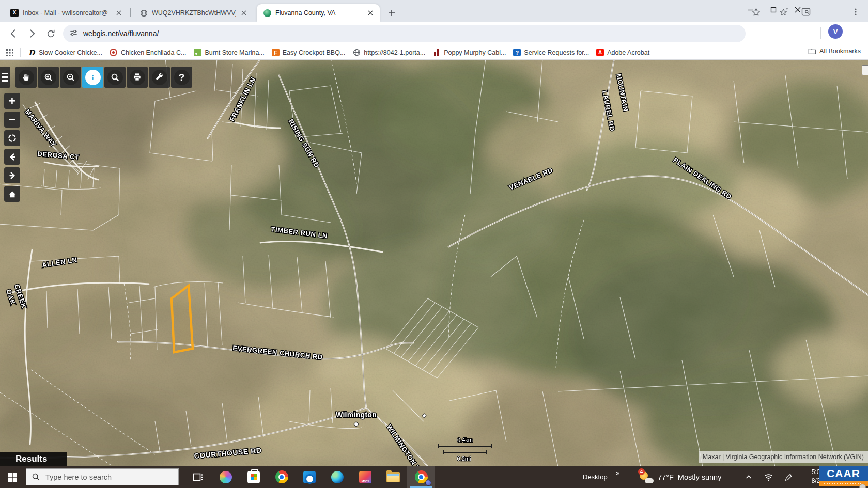  I want to click on toolbar-divider, so click(820, 33).